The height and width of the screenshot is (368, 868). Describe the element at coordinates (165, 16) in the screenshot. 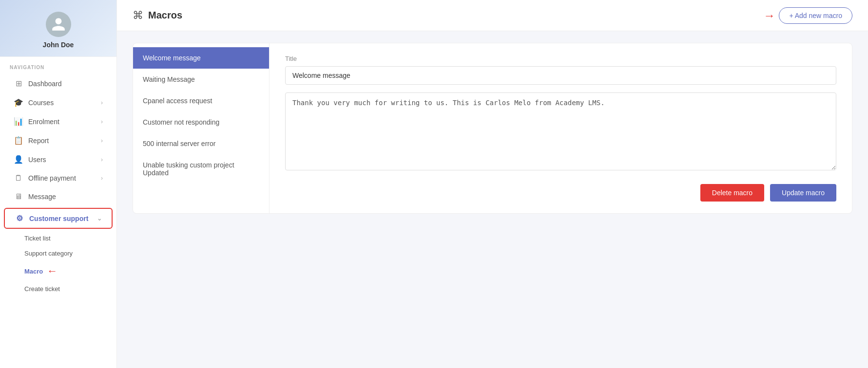

I see `page-title: Macros` at that location.